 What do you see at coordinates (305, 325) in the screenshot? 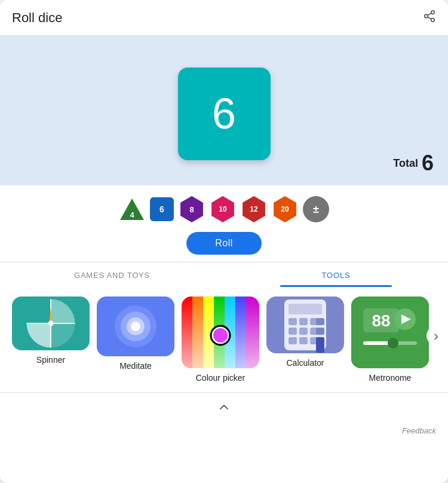
I see `calculator-icon-container` at bounding box center [305, 325].